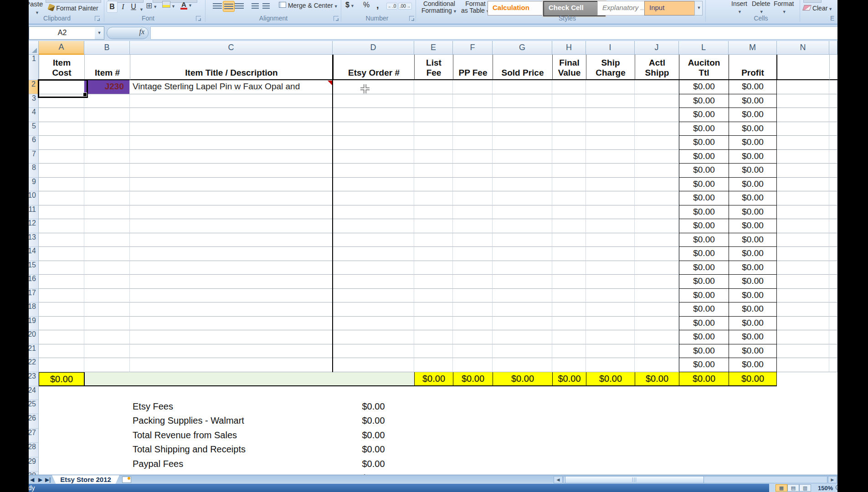  Describe the element at coordinates (62, 115) in the screenshot. I see `cell-A4` at that location.